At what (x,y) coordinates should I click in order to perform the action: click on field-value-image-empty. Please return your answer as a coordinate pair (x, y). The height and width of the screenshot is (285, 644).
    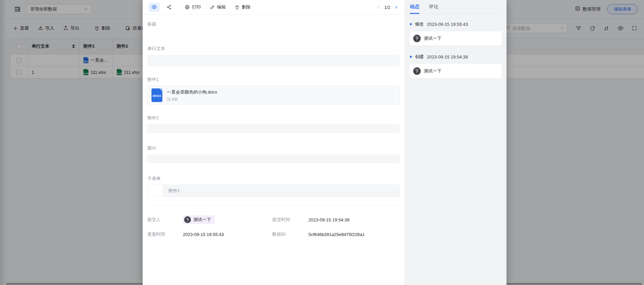
    Looking at the image, I should click on (274, 159).